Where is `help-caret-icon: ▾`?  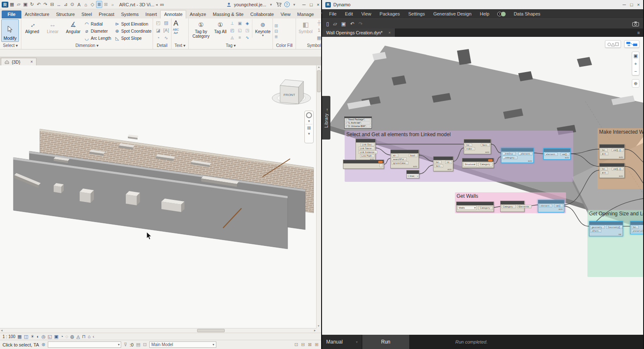
help-caret-icon: ▾ is located at coordinates (294, 5).